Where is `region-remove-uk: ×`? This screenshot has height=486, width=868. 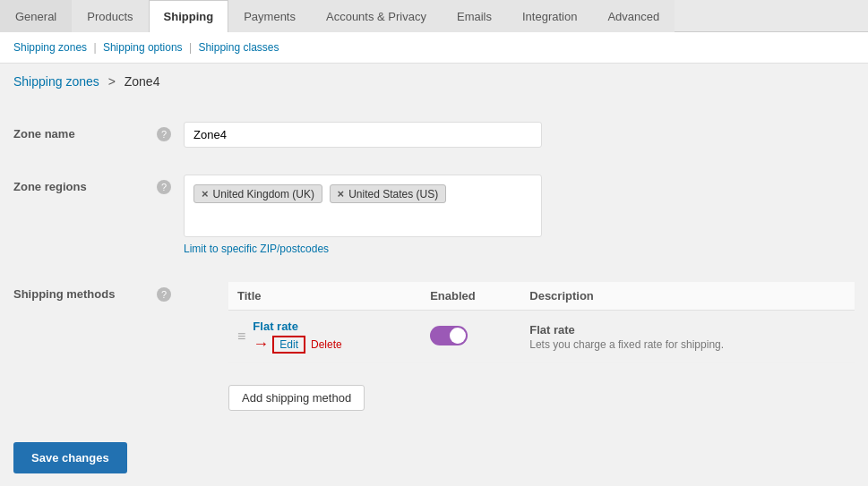
region-remove-uk: × is located at coordinates (205, 193).